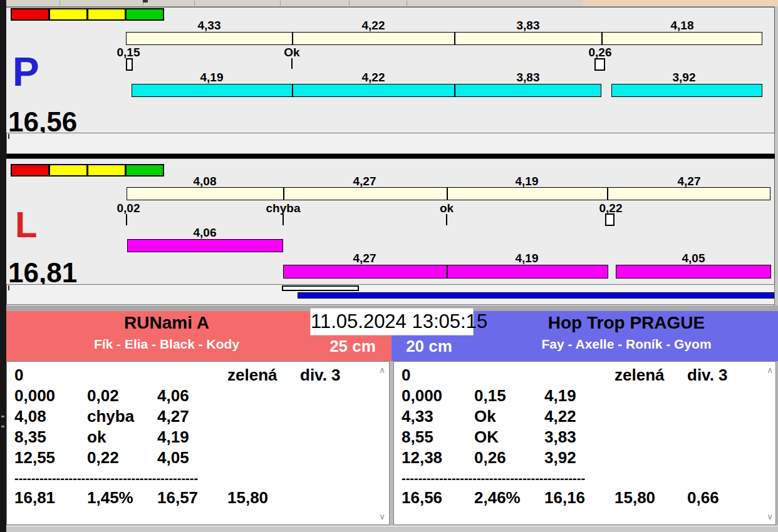 The height and width of the screenshot is (532, 778). Describe the element at coordinates (391, 156) in the screenshot. I see `lane-divider` at that location.